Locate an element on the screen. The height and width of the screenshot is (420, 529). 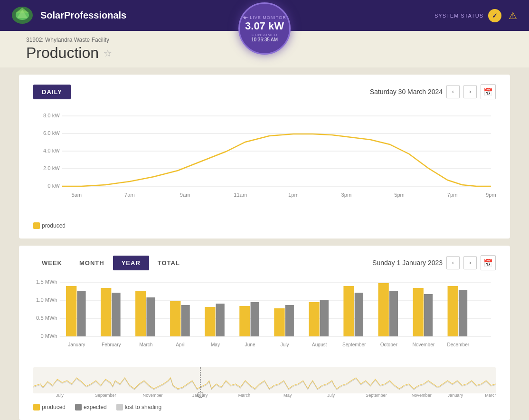
daily-legend: produced is located at coordinates (264, 226).